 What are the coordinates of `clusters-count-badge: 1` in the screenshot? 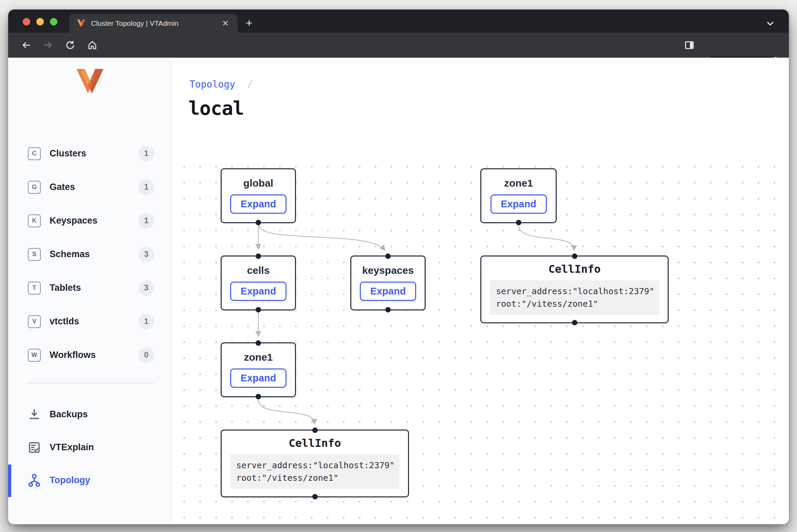 It's located at (146, 154).